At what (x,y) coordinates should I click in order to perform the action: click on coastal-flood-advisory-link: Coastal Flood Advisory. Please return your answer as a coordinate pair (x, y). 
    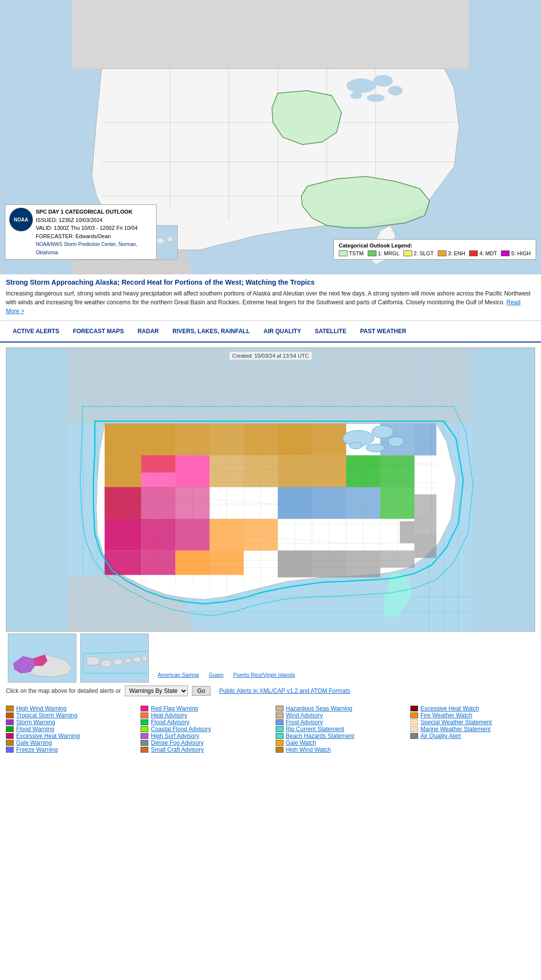
    Looking at the image, I should click on (181, 729).